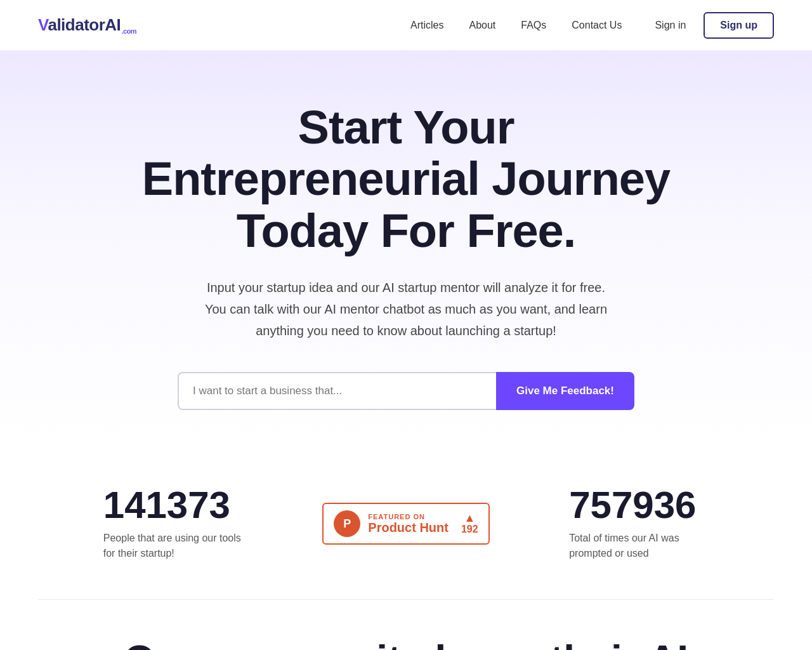 This screenshot has height=650, width=812. I want to click on stat-users-number: 141373, so click(173, 505).